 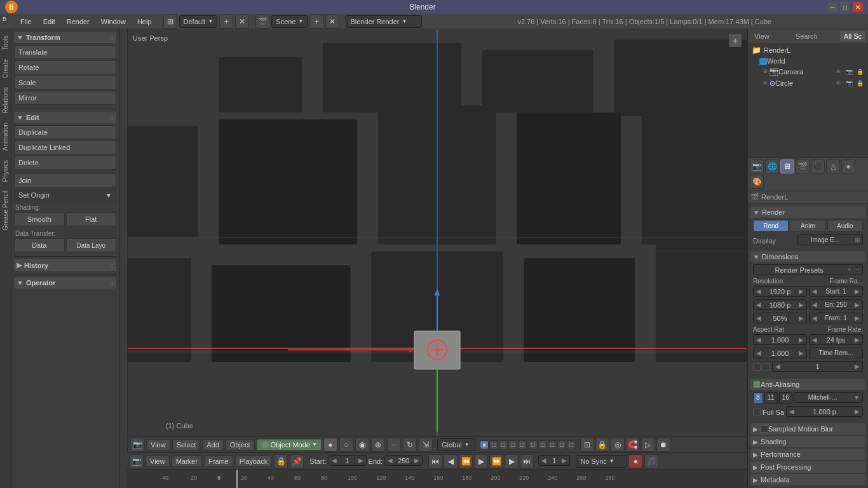 What do you see at coordinates (792, 412) in the screenshot?
I see `aa-val-prev: ◀` at bounding box center [792, 412].